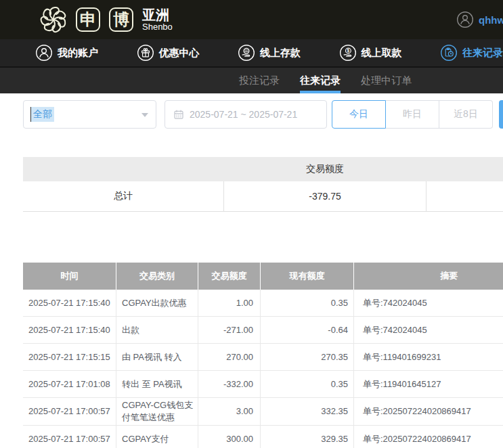  I want to click on nav-label: 往来记录, so click(483, 53).